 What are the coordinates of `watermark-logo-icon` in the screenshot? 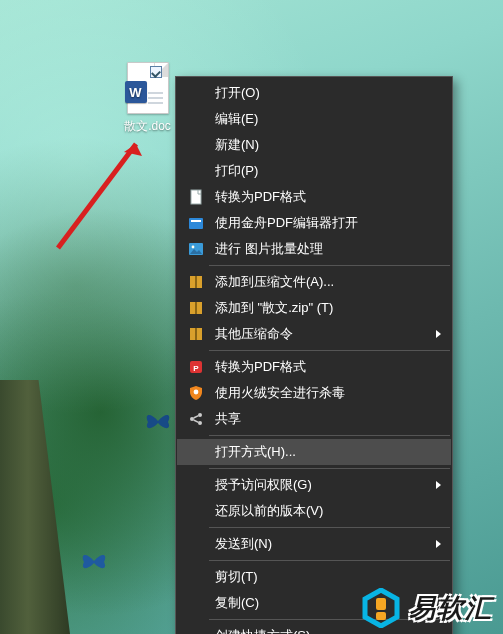 It's located at (381, 608).